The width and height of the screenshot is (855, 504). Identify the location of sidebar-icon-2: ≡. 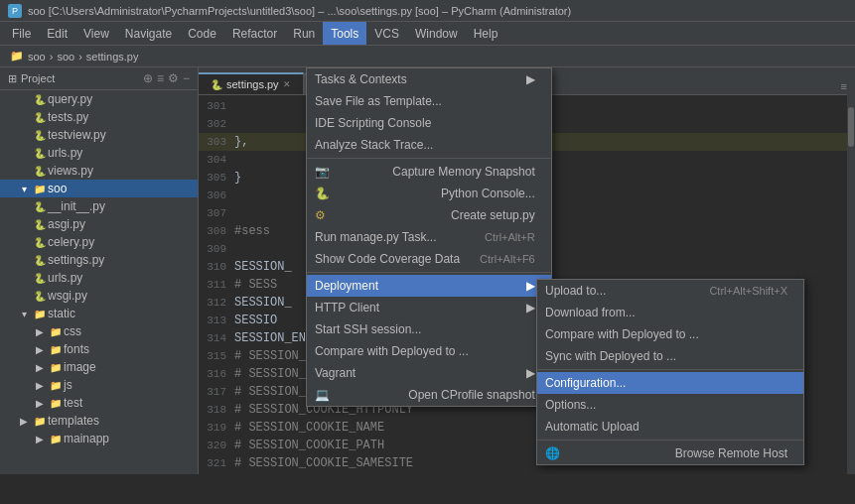
(161, 78).